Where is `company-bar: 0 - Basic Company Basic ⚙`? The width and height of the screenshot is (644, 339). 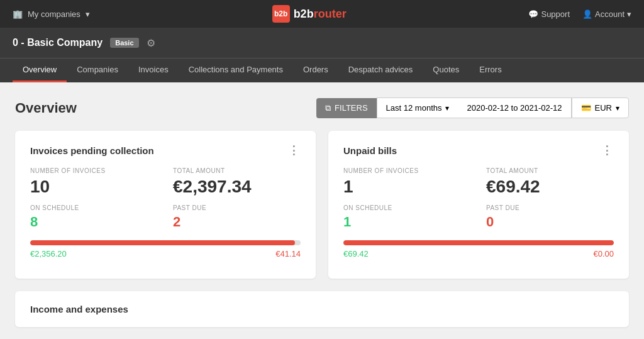
company-bar: 0 - Basic Company Basic ⚙ is located at coordinates (322, 43).